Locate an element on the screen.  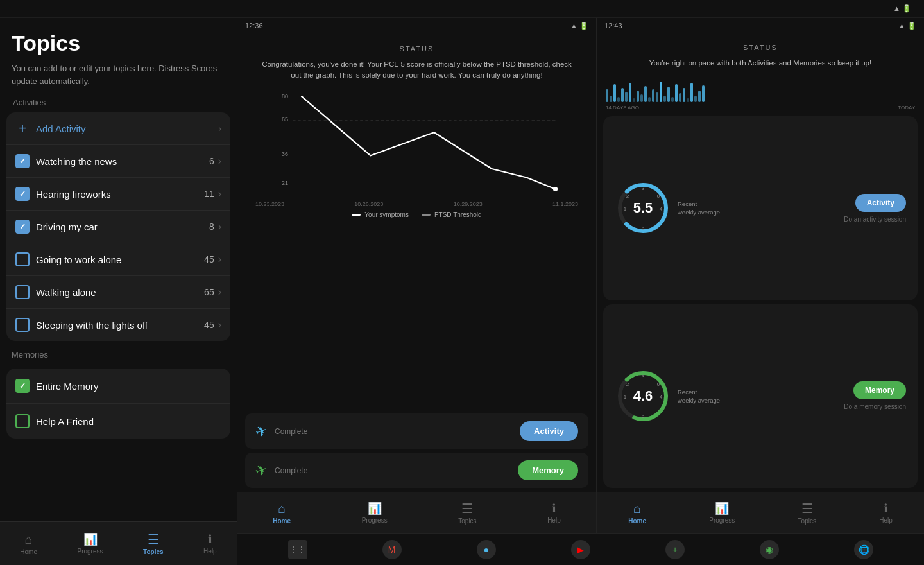
sleeping-score: 45 is located at coordinates (209, 325).